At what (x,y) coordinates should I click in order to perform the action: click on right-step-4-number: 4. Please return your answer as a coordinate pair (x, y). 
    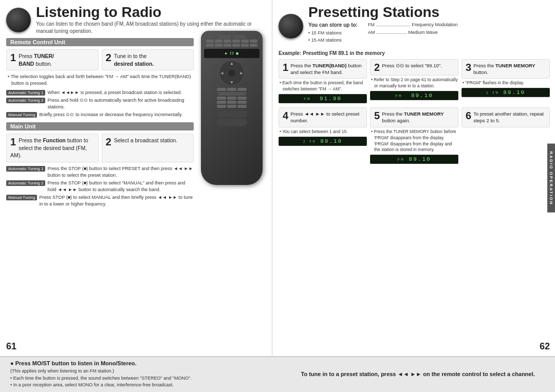
    Looking at the image, I should click on (286, 116).